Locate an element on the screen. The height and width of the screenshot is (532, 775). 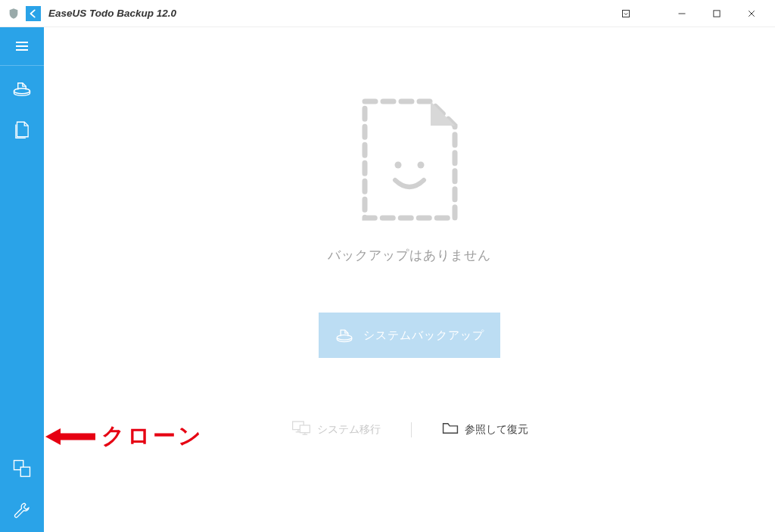
bottom-links: システム移行 参照して復元 is located at coordinates (410, 430).